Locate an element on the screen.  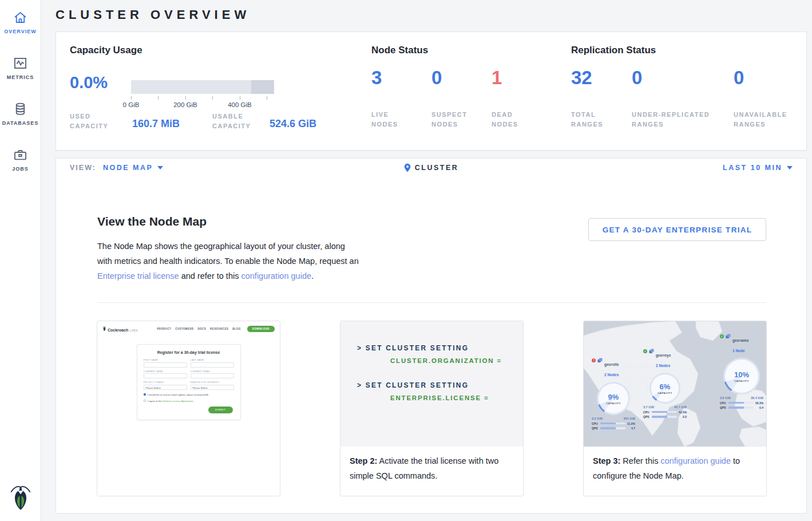
cockroach-logo is located at coordinates (21, 498).